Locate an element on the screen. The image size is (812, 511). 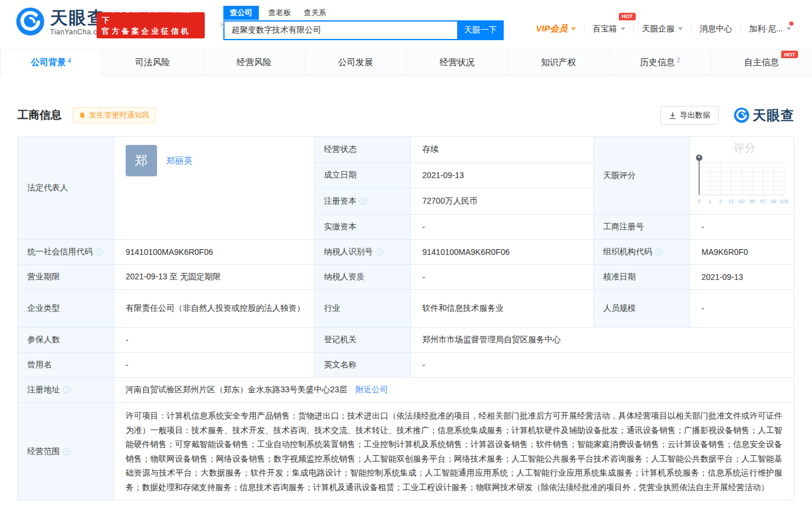
industry-value: 软件和信息技术服务业 is located at coordinates (503, 308).